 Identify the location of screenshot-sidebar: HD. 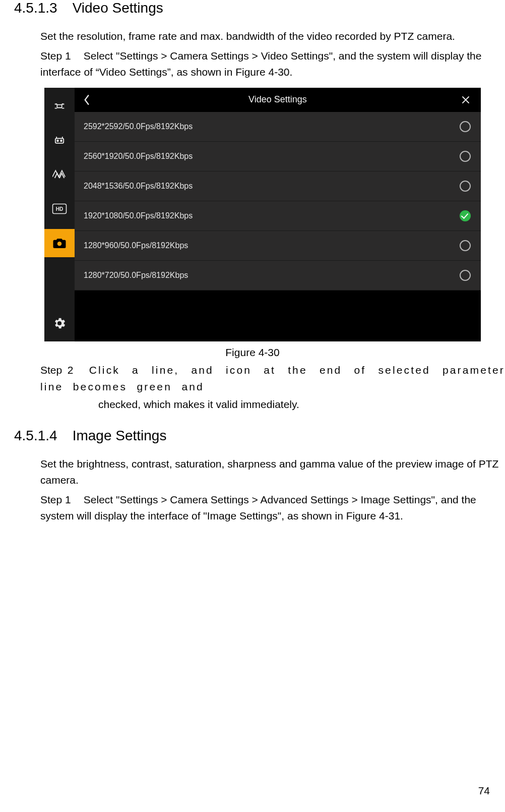
(59, 215).